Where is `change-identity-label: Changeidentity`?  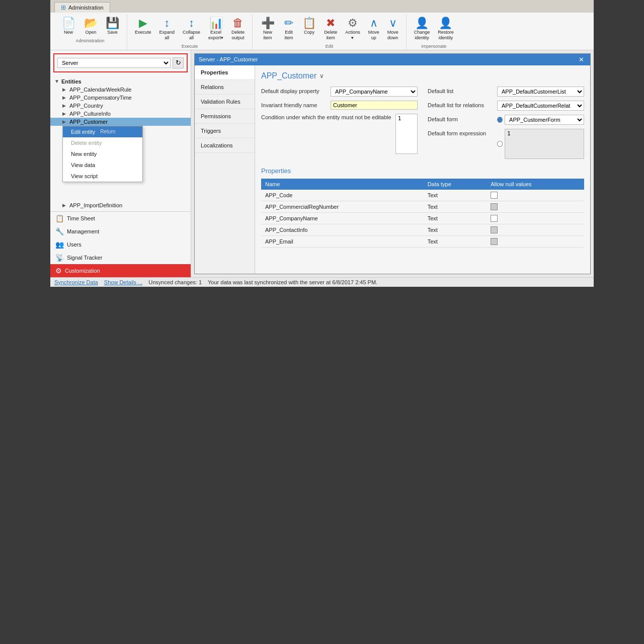 change-identity-label: Changeidentity is located at coordinates (422, 35).